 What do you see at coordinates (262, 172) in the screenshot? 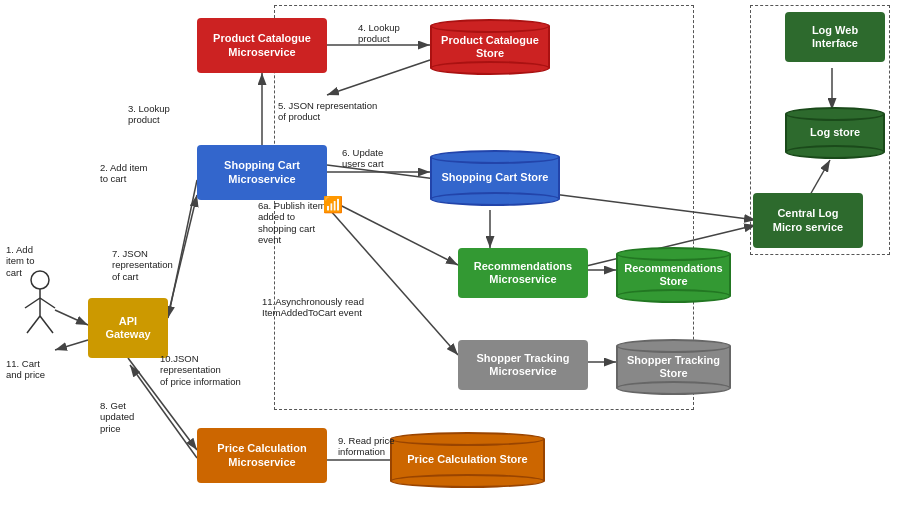
I see `shopping-cart-microservice: Shopping CartMicroservice` at bounding box center [262, 172].